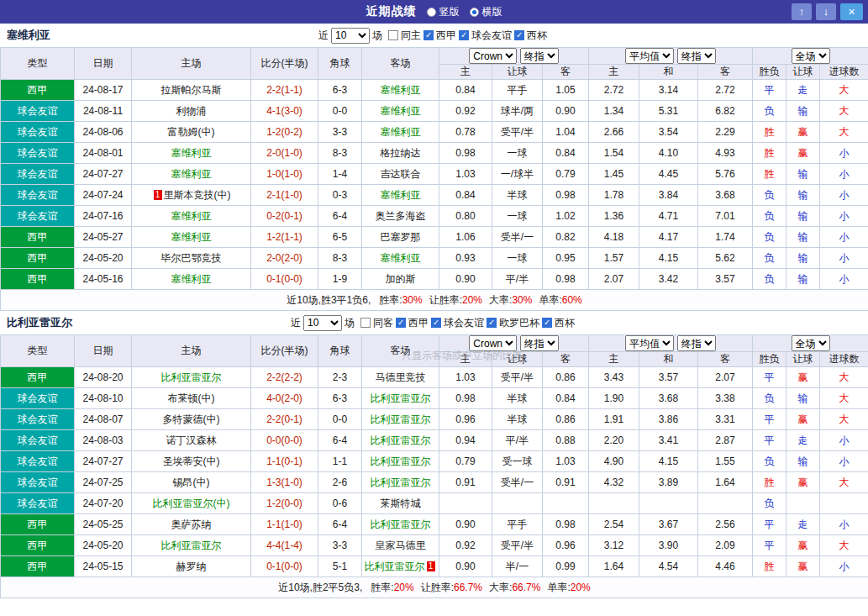  Describe the element at coordinates (192, 461) in the screenshot. I see `team-name-link: 圣埃蒂安(中)` at that location.